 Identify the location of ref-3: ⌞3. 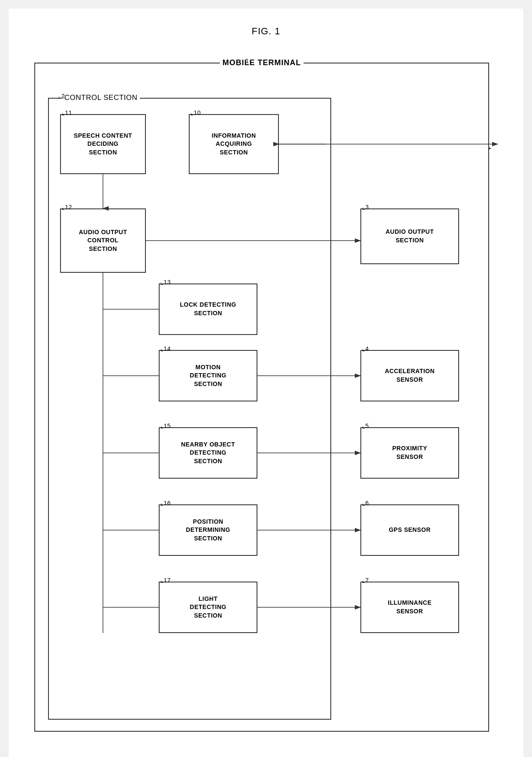
(366, 208).